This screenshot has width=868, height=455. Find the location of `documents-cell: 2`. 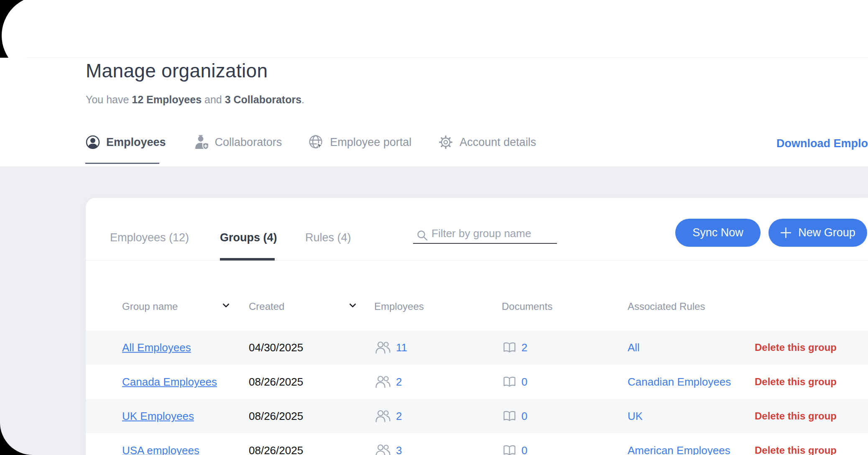

documents-cell: 2 is located at coordinates (515, 348).